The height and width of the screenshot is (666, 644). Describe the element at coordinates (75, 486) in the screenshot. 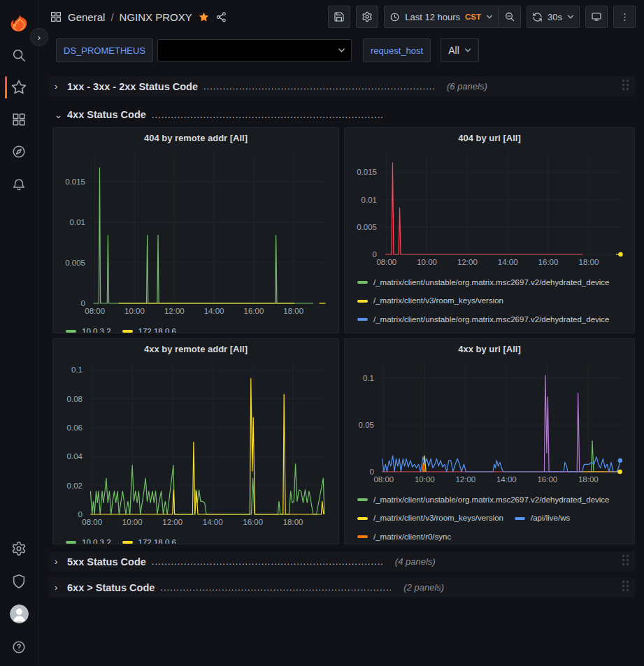

I see `svg-text: 0.02` at that location.